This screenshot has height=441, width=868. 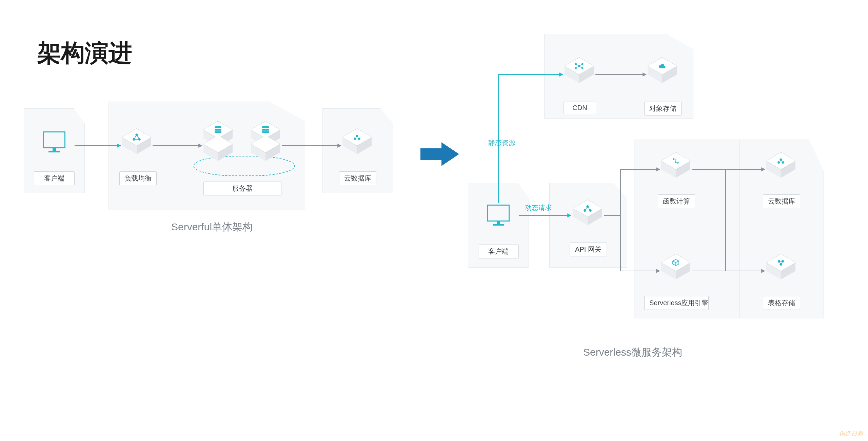 I want to click on client-r-icon, so click(x=498, y=215).